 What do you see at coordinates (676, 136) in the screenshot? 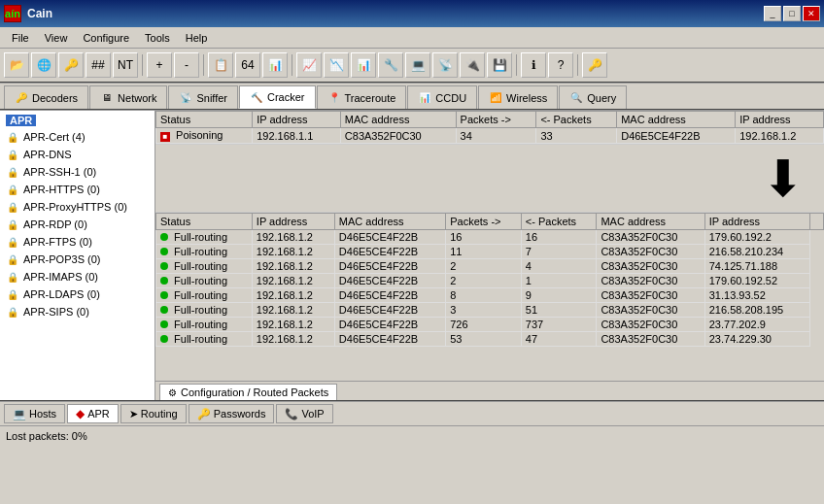
I see `cell-mac2: D46E5CE4F22B` at bounding box center [676, 136].